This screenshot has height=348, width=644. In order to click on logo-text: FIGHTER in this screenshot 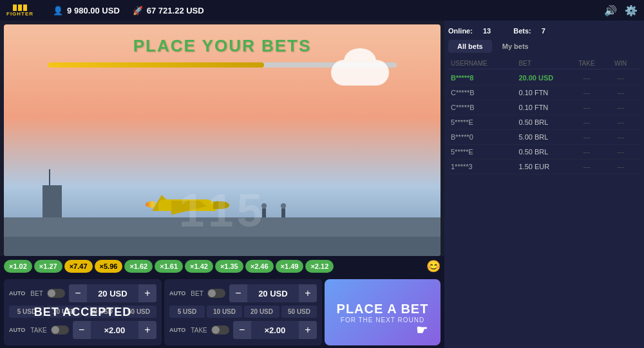, I will do `click(20, 14)`.